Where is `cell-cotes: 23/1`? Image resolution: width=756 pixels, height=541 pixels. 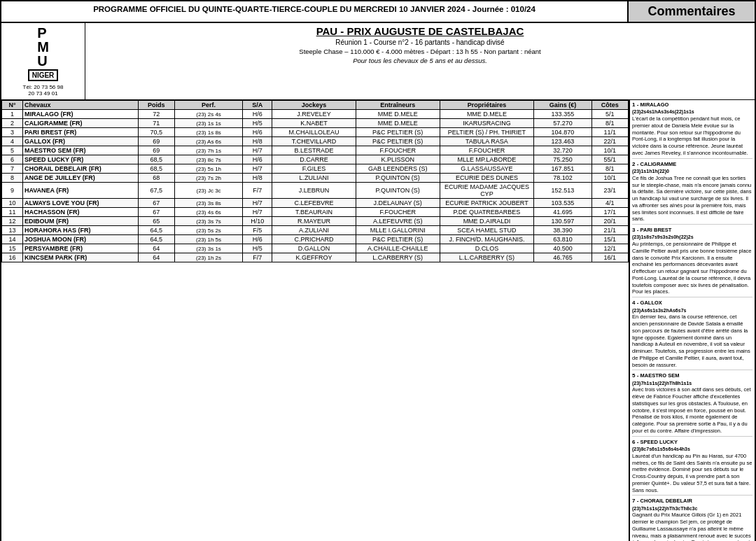
cell-cotes: 23/1 is located at coordinates (610, 190).